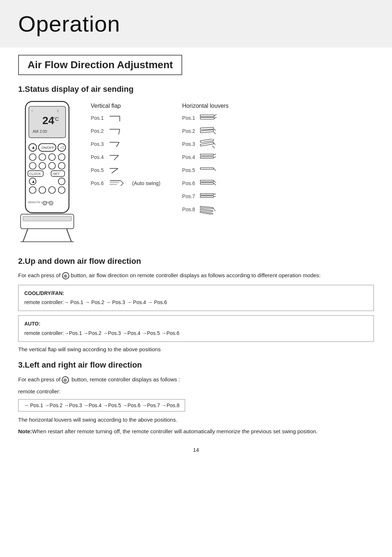 This screenshot has height=557, width=392. What do you see at coordinates (196, 298) in the screenshot?
I see `cool-dry-fan-box: COOL/DRY/FAN: remote controller:→ Pos.1 …` at bounding box center [196, 298].